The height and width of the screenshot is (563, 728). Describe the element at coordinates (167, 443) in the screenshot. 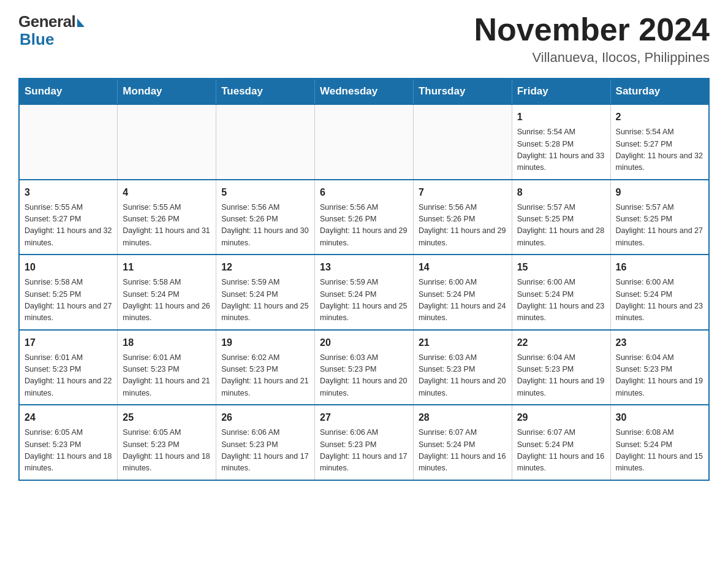

I see `calendar-cell: 25Sunrise: 6:05 AMSunset: 5:23 PMDayligh…` at that location.